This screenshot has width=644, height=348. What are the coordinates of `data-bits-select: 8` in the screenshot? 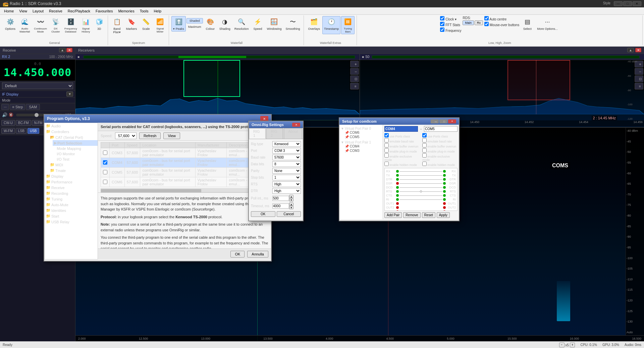 It's located at (286, 164).